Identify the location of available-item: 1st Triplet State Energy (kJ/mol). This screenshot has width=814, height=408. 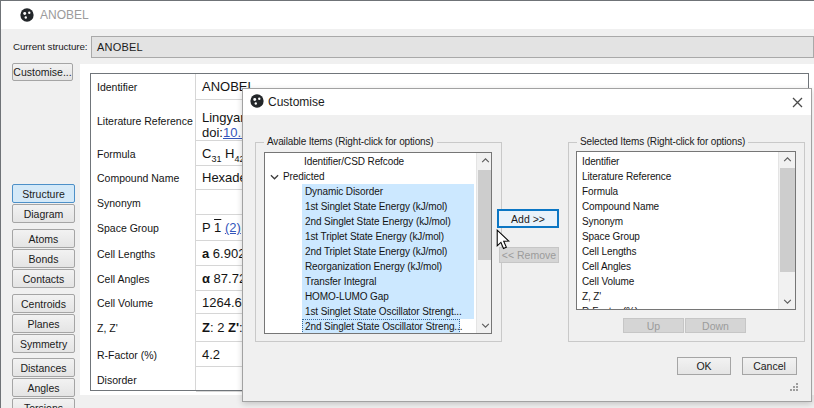
(388, 236).